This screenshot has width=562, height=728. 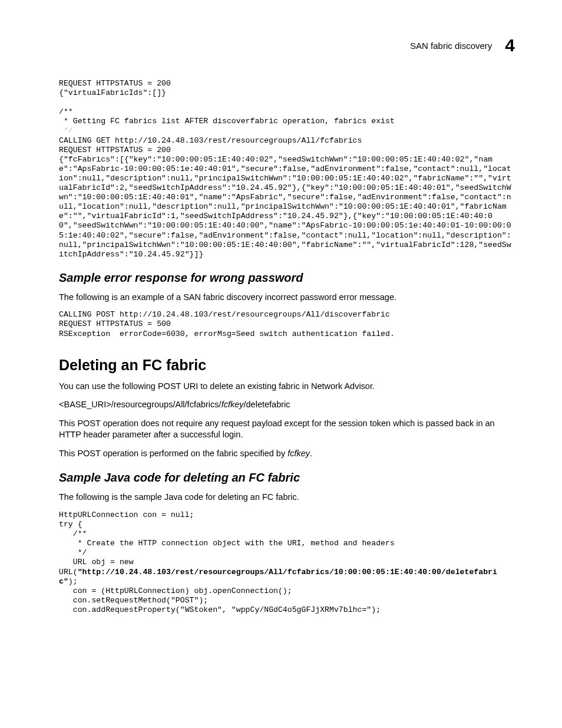 What do you see at coordinates (227, 543) in the screenshot?
I see `code-line: * Create the HTTP connection object with…` at bounding box center [227, 543].